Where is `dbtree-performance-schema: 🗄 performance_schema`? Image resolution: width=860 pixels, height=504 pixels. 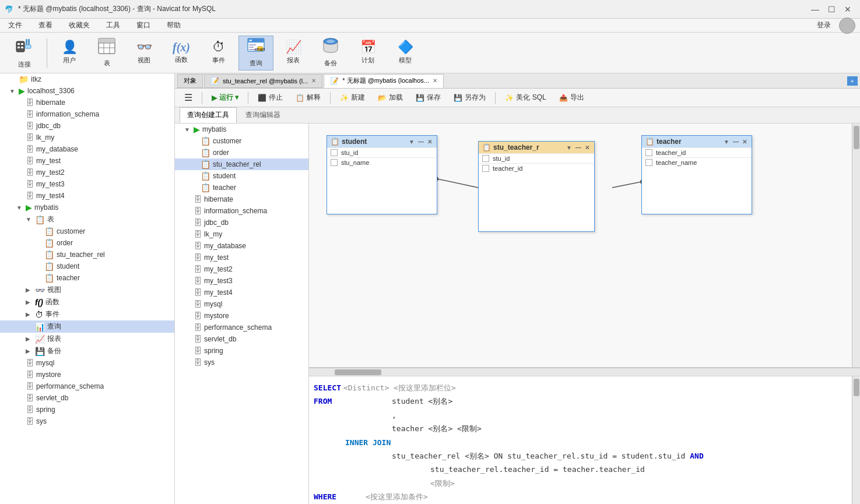
dbtree-performance-schema: 🗄 performance_schema is located at coordinates (241, 327).